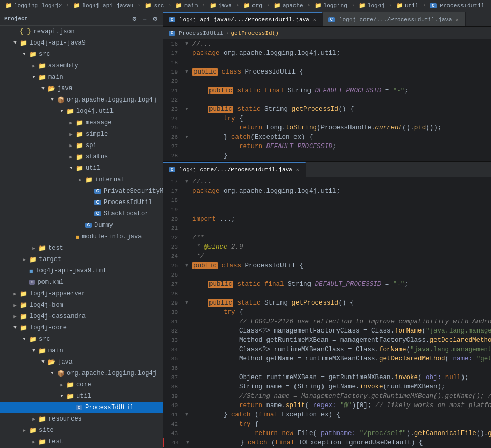  What do you see at coordinates (103, 5) in the screenshot?
I see `breadcrumb-log4j-api: 📁 log4j-api-java9` at bounding box center [103, 5].